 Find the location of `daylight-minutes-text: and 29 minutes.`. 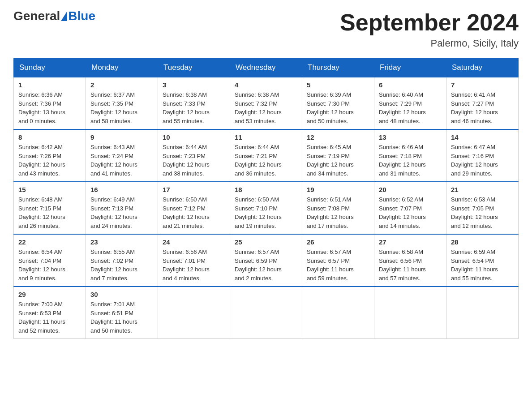

daylight-minutes-text: and 29 minutes. is located at coordinates (472, 174).